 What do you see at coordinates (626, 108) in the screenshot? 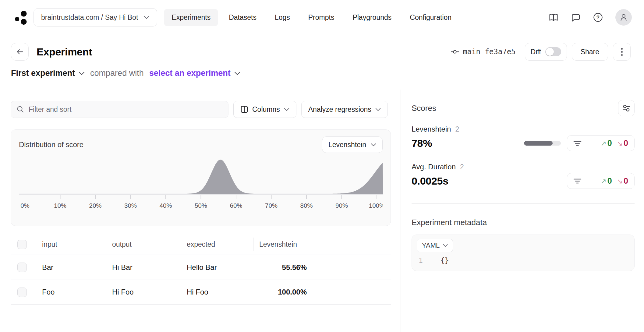
I see `scores-settings-button` at bounding box center [626, 108].